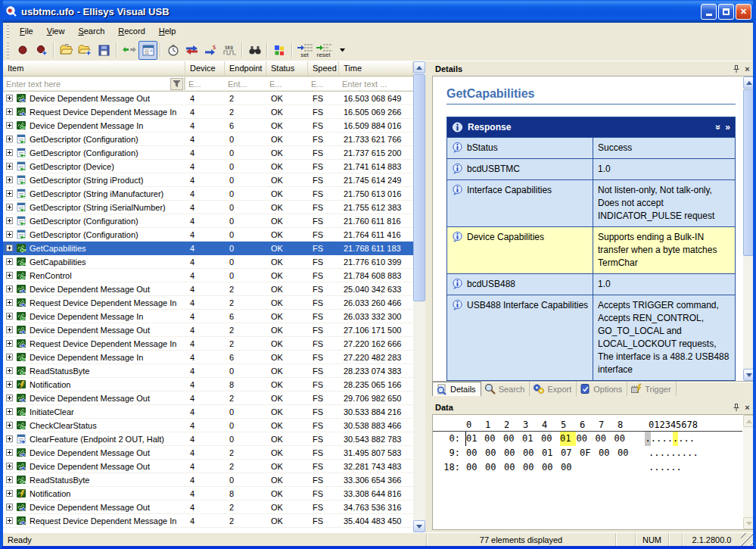 This screenshot has width=756, height=549. I want to click on table-row: Device Dependent Message Out42OKFS16.503…, so click(208, 98).